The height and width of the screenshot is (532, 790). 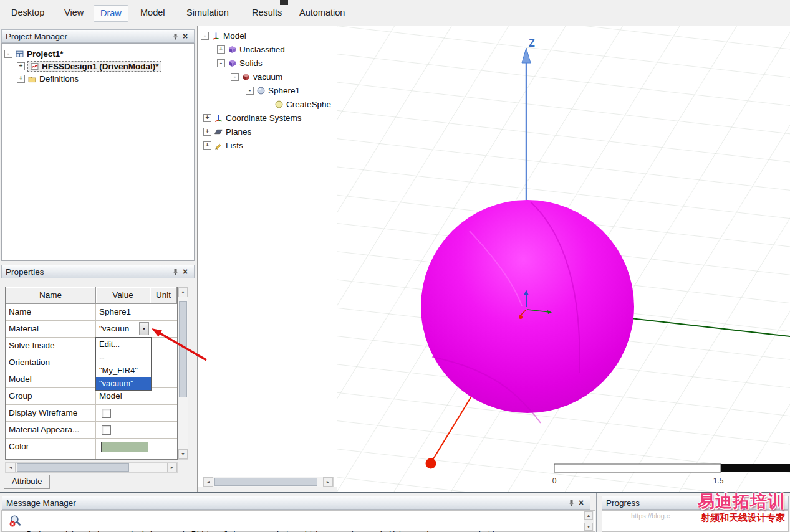 I want to click on message-scrollbar: ▲ ▼, so click(x=589, y=521).